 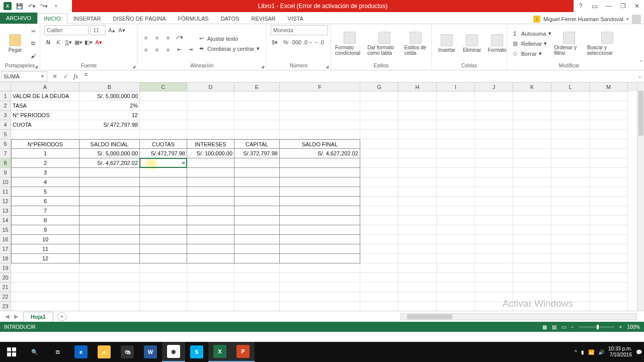 What do you see at coordinates (45, 154) in the screenshot?
I see `cell: 1` at bounding box center [45, 154].